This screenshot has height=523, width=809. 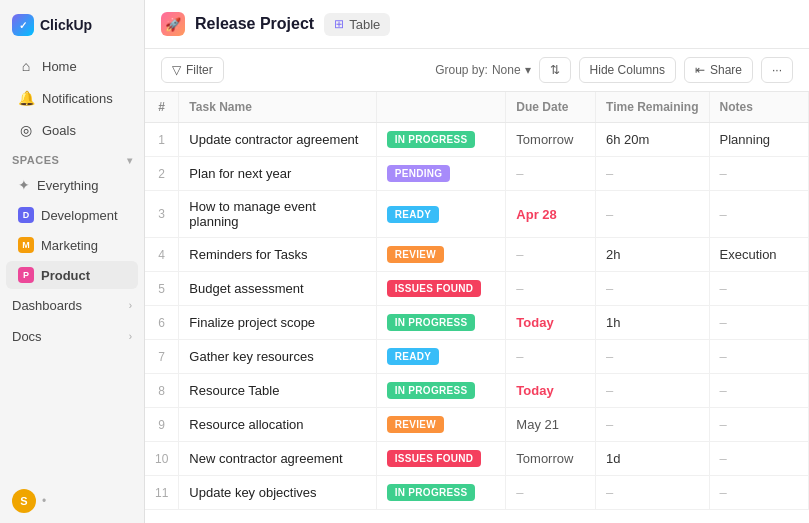 I want to click on filter-label: Filter, so click(x=200, y=70).